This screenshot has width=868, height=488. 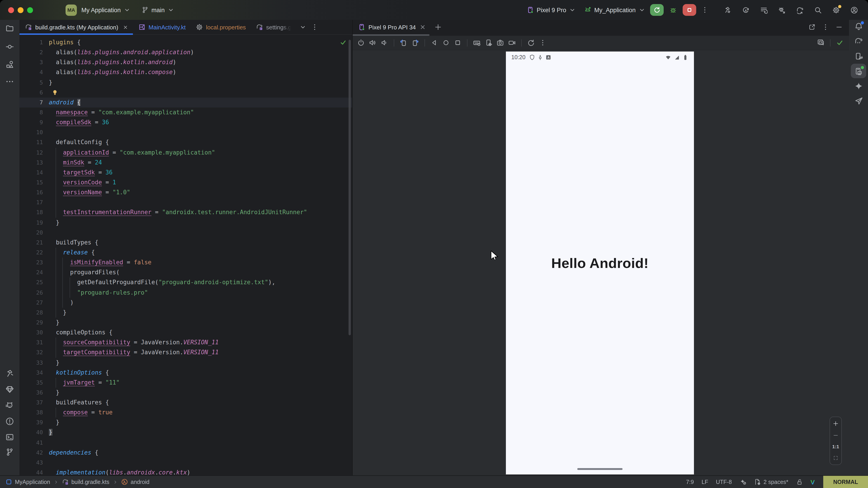 What do you see at coordinates (800, 482) in the screenshot?
I see `lock-open-icon` at bounding box center [800, 482].